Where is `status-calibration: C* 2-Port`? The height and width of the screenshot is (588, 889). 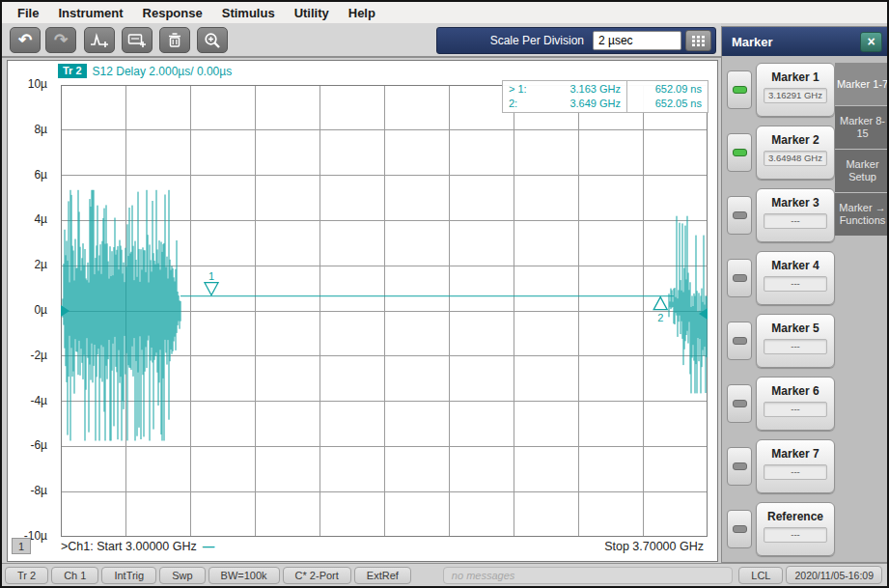
status-calibration: C* 2-Port is located at coordinates (317, 575).